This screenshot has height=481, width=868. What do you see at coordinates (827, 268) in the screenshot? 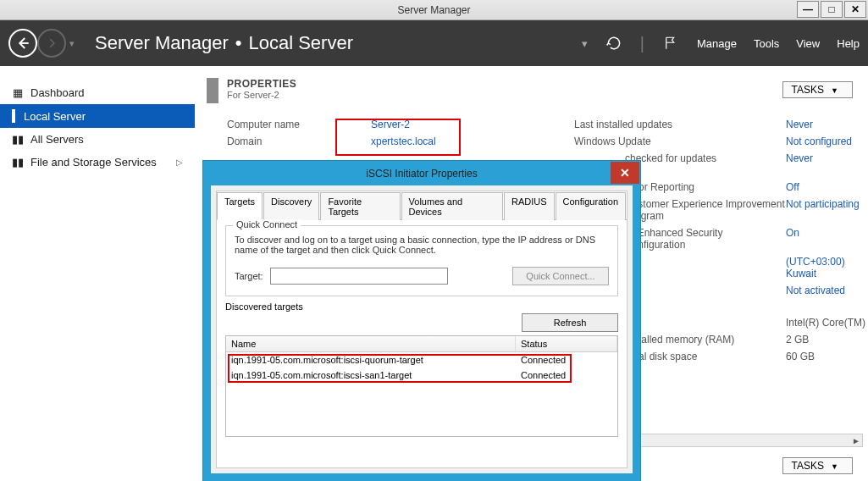
I see `tz-value: (UTC+03:00) Kuwait` at bounding box center [827, 268].